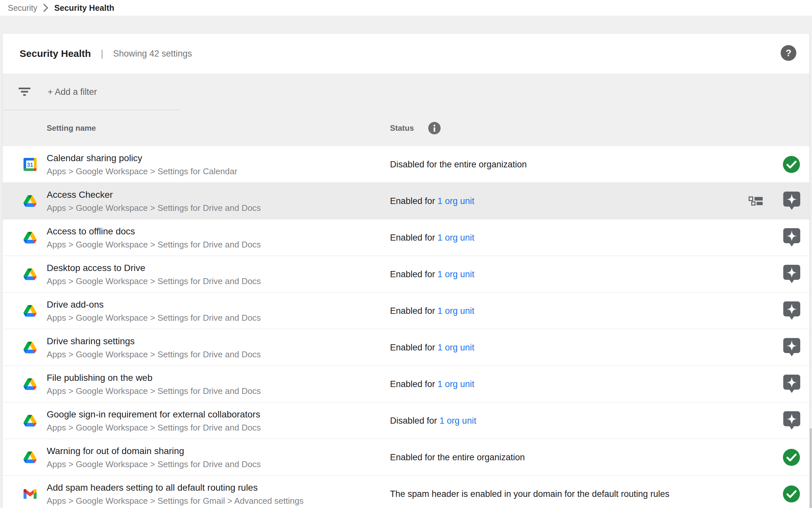 This screenshot has height=508, width=812. What do you see at coordinates (71, 128) in the screenshot?
I see `column-header-setting-name: Setting name` at bounding box center [71, 128].